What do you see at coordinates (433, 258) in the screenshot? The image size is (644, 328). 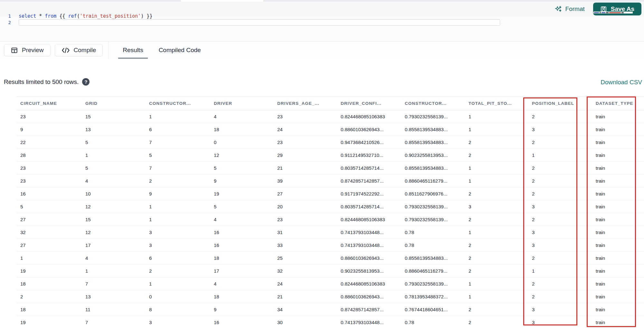 I see `table-cell: 0.8558139534883...` at bounding box center [433, 258].